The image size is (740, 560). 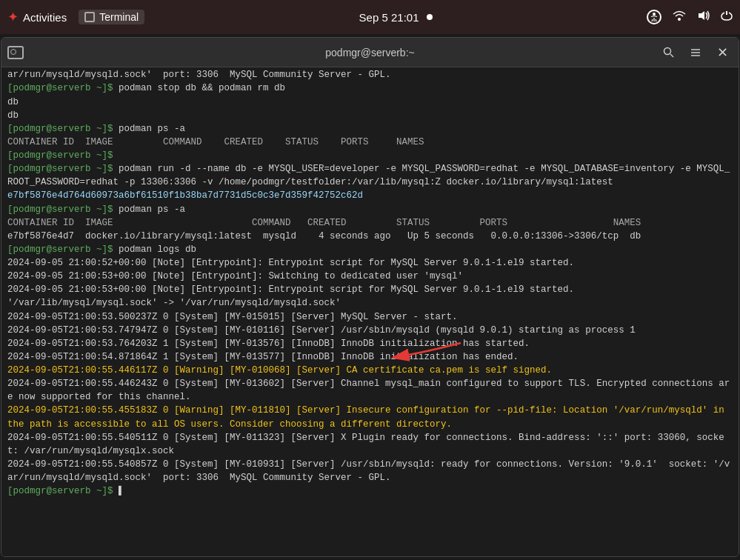 I want to click on terminal-line: 2024-09-05T21:00:54.871864Z 1 [System] […, so click(x=370, y=357).